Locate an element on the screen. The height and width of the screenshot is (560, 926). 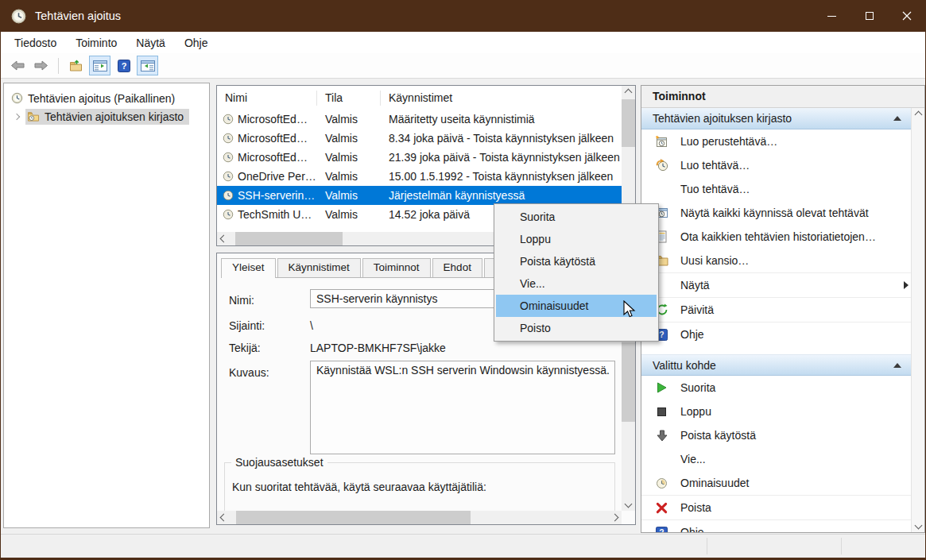
description-field: Käynnistää WSL:n SSH serverin Windowsin … is located at coordinates (463, 407).